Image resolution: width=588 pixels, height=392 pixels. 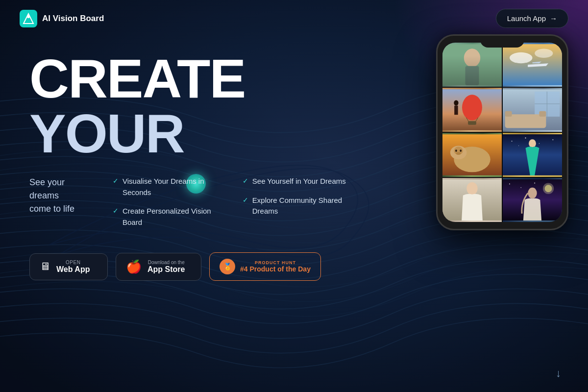 I want to click on web-app-open-label: OPEN, so click(x=73, y=263).